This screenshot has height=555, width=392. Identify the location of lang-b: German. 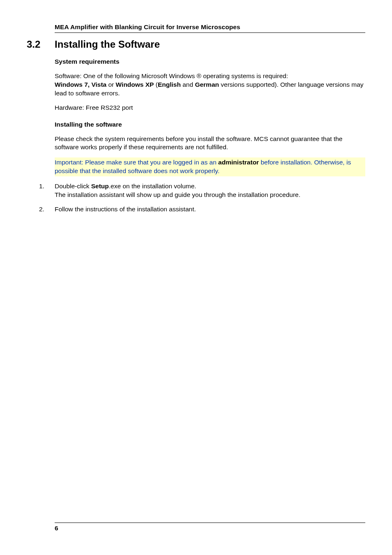
(207, 85).